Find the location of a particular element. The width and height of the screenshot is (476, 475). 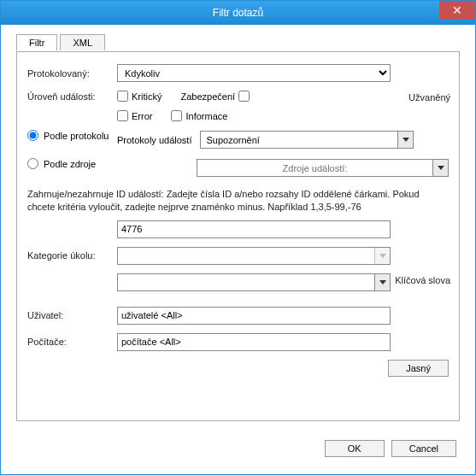

label-logged: Protokolovaný: is located at coordinates (72, 73).